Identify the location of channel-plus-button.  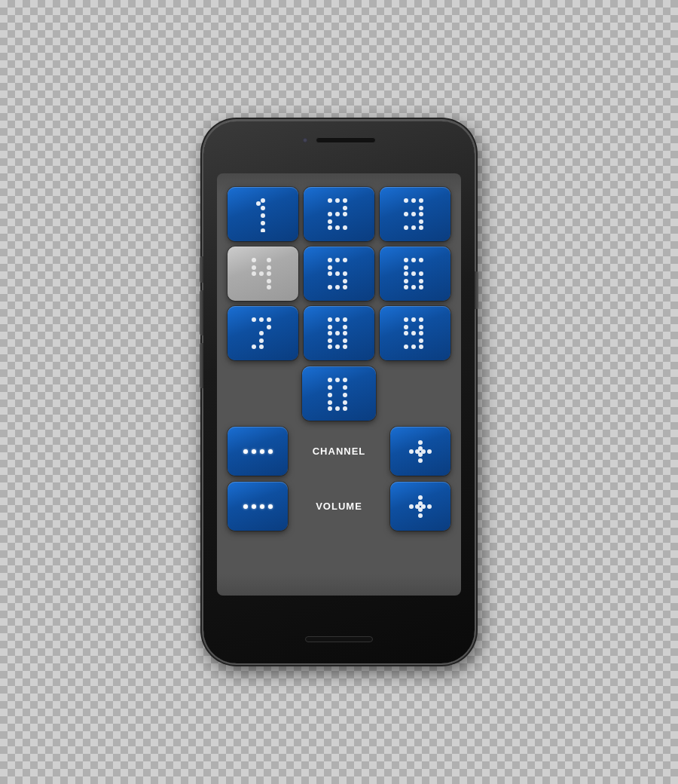
(420, 451).